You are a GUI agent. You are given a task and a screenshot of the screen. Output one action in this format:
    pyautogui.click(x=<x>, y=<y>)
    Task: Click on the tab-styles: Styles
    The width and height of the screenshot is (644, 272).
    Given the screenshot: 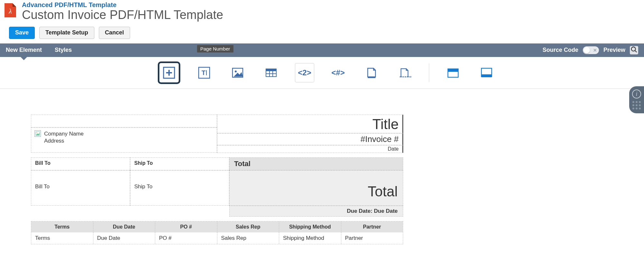 What is the action you would take?
    pyautogui.click(x=63, y=50)
    